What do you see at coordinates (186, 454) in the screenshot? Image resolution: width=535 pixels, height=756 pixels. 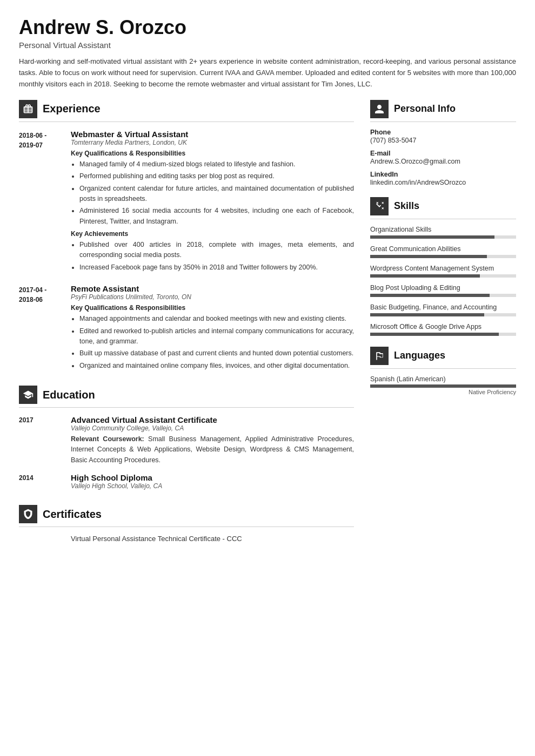 I see `education-entries: 2017 Advanced Virtual Assistant Certific…` at bounding box center [186, 454].